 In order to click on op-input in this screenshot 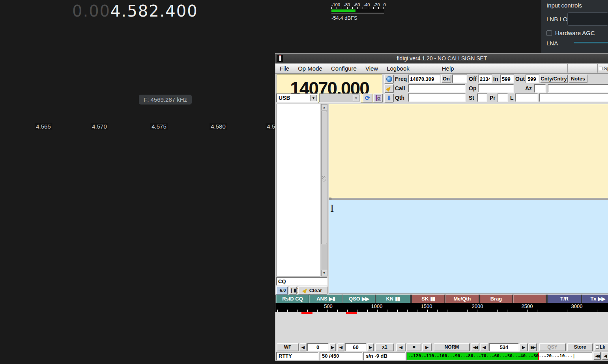, I will do `click(496, 88)`.